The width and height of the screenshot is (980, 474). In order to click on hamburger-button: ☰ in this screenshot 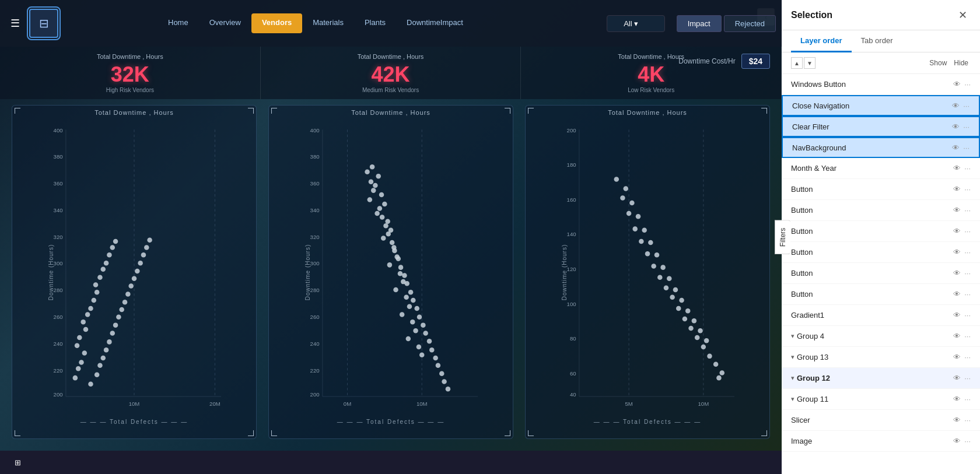, I will do `click(15, 23)`.